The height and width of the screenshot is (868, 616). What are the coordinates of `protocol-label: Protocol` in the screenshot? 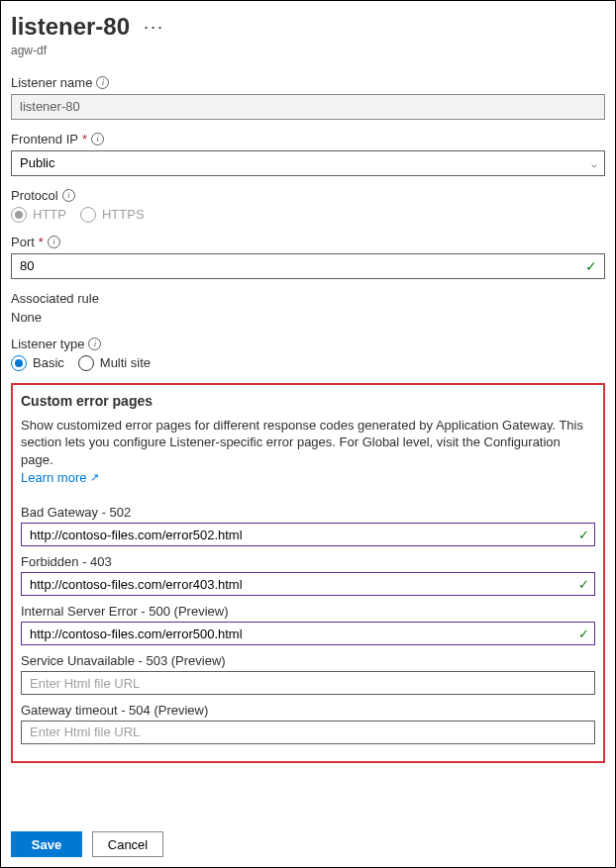 It's located at (35, 196).